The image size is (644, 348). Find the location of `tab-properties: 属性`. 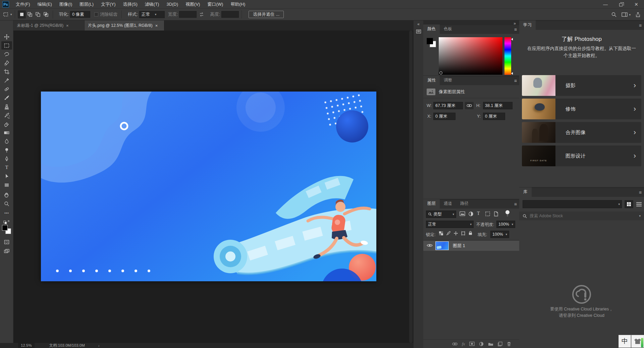

tab-properties: 属性 is located at coordinates (431, 80).